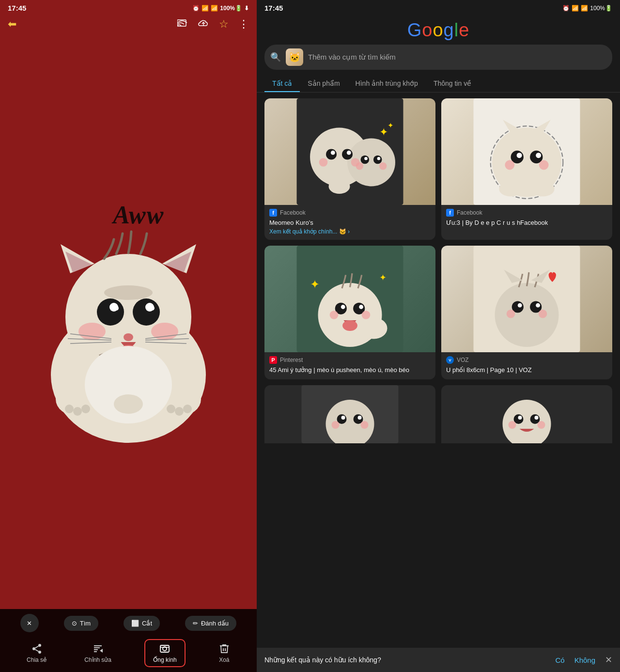 The height and width of the screenshot is (672, 620). I want to click on tab-info: Thông tin về, so click(452, 84).